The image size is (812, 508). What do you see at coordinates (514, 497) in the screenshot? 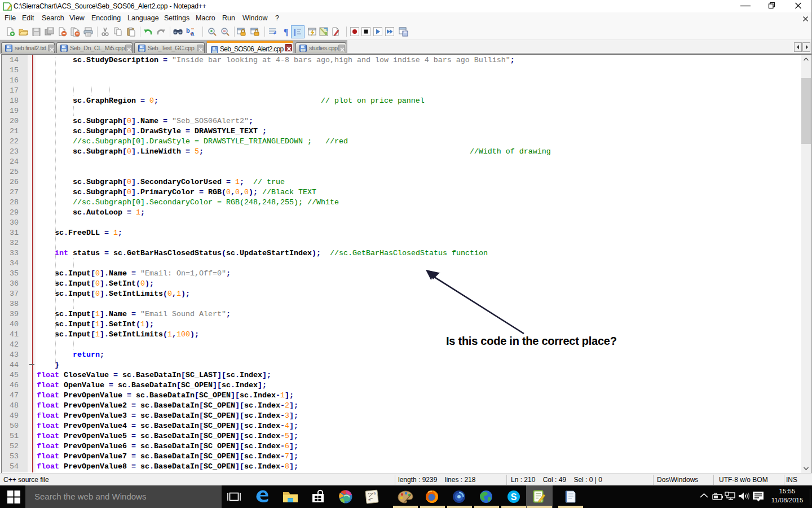
I see `svg-text: S` at bounding box center [514, 497].